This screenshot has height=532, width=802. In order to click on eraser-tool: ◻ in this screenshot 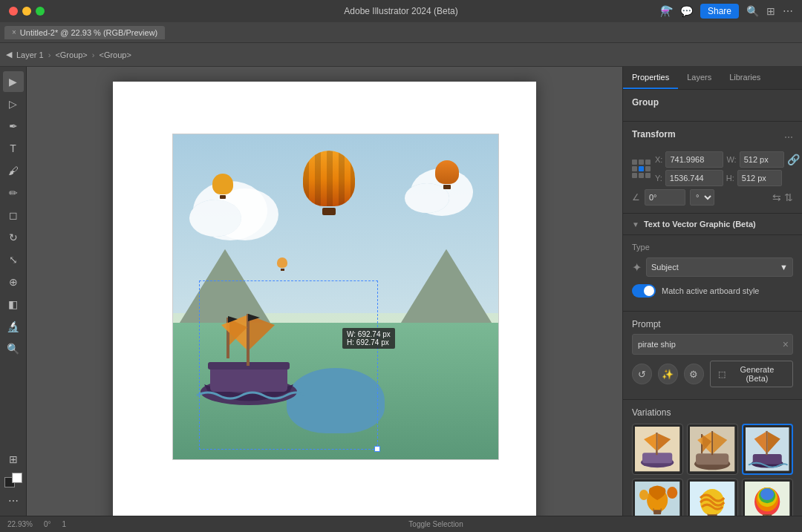, I will do `click(13, 215)`.